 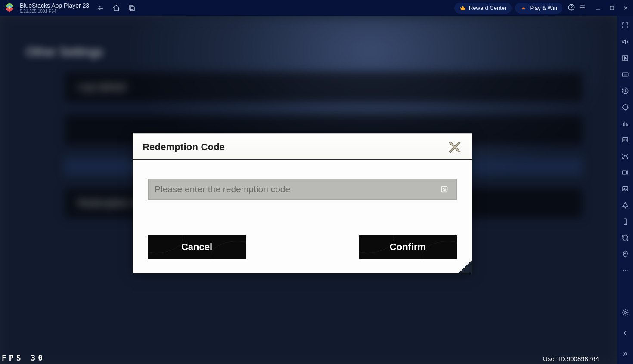 I want to click on menu-button, so click(x=583, y=8).